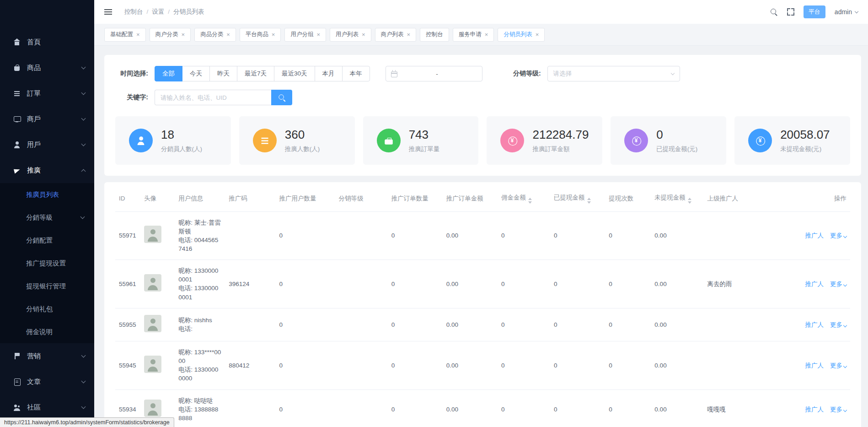  Describe the element at coordinates (774, 12) in the screenshot. I see `search-icon` at that location.